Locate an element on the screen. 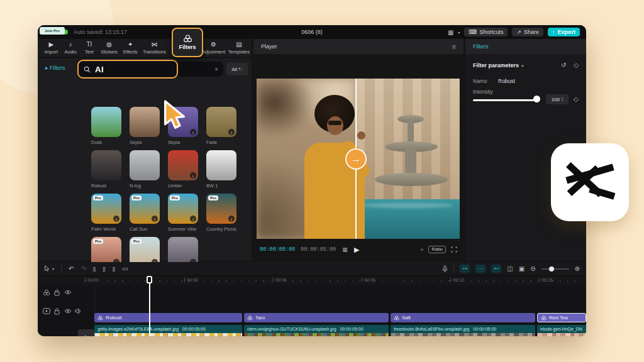  filter-card: ↓ Umber is located at coordinates (183, 171).